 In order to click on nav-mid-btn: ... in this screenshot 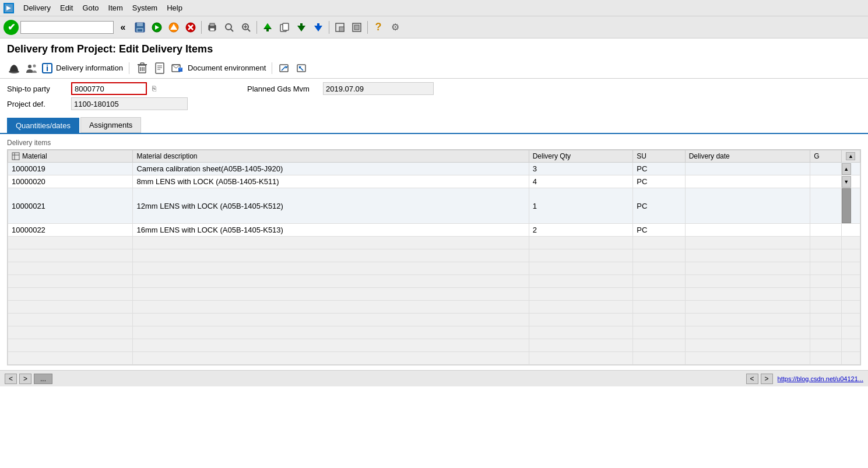, I will do `click(43, 379)`.